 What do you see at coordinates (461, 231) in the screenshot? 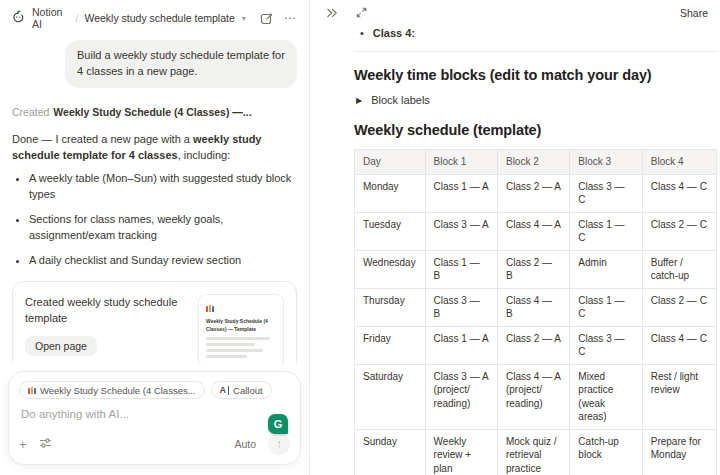
I see `block-cell: Class 3 — A` at bounding box center [461, 231].